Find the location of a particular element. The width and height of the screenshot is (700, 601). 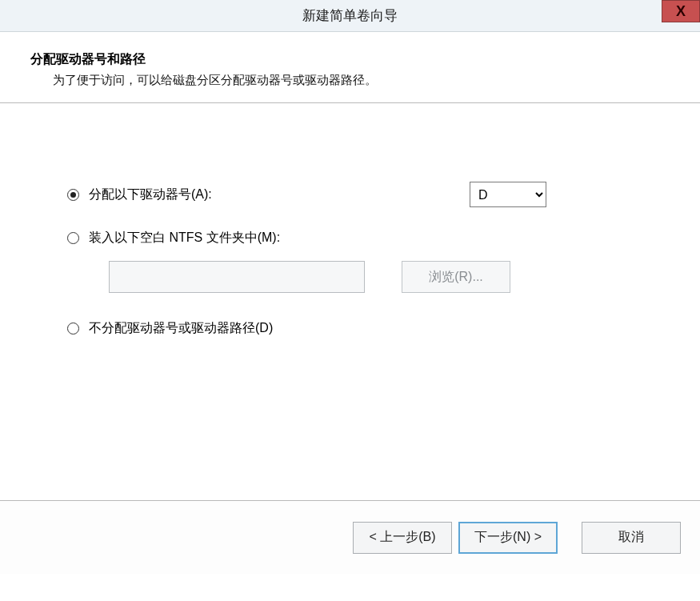

mount-folder-row: 浏览(R)... is located at coordinates (381, 277).